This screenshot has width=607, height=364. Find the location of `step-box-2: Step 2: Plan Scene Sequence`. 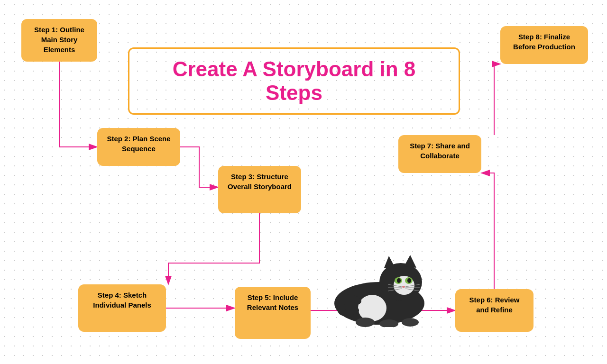

step-box-2: Step 2: Plan Scene Sequence is located at coordinates (138, 147).